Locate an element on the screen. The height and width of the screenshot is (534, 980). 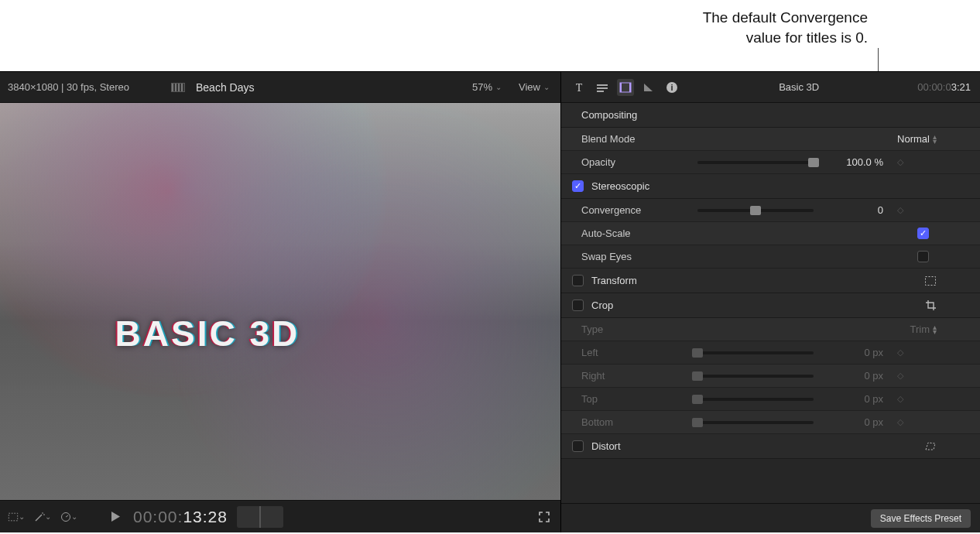
zoom-dropdown: 57% ⌄ is located at coordinates (487, 87).